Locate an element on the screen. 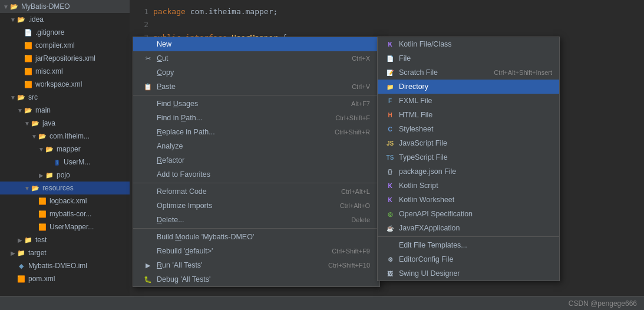  menu-item-optimize-imports: Optimize ImportsCtrl+Alt+O is located at coordinates (256, 206).